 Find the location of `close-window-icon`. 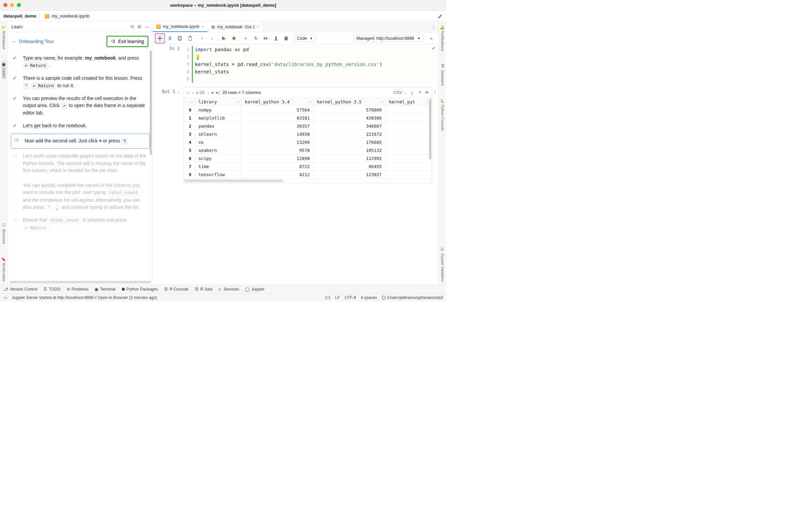

close-window-icon is located at coordinates (5, 5).